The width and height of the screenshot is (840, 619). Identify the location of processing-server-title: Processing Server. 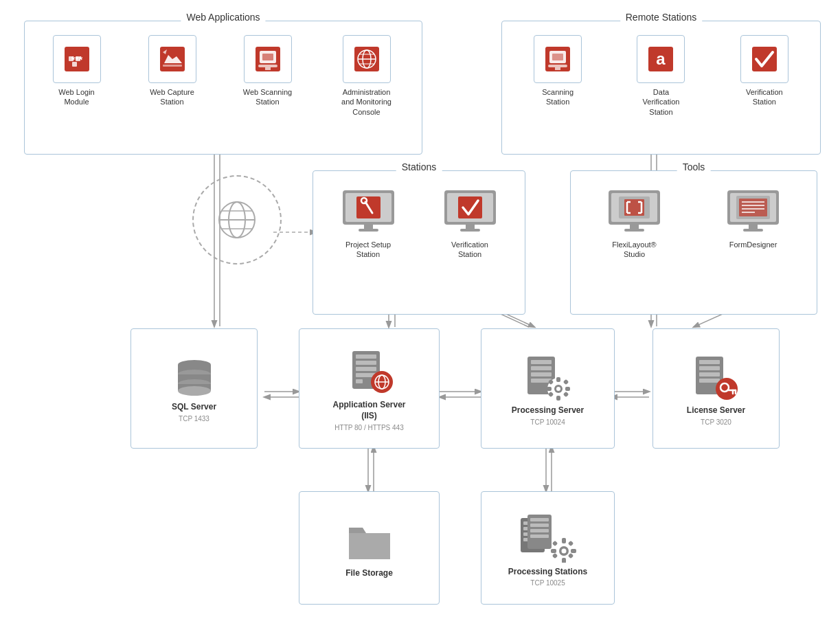
(548, 411).